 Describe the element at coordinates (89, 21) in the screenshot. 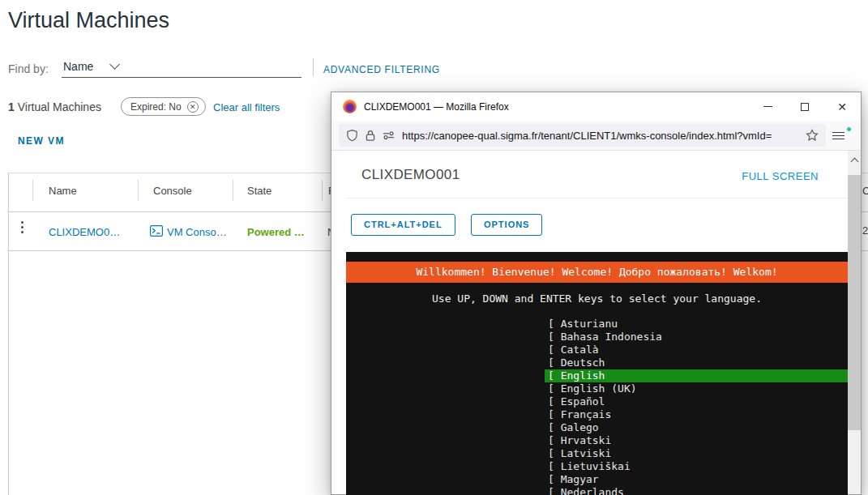

I see `page-title: Virtual Machines` at that location.